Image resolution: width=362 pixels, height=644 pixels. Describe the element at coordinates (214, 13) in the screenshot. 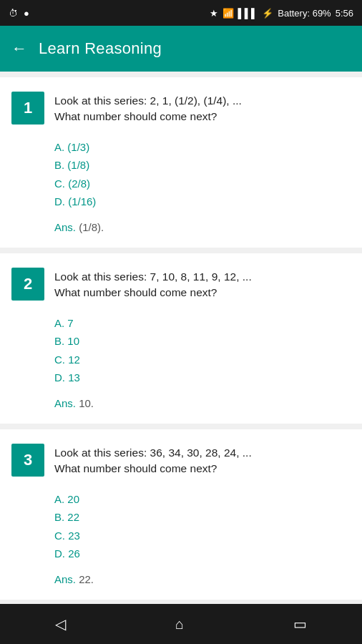

I see `star-icon: ★` at that location.